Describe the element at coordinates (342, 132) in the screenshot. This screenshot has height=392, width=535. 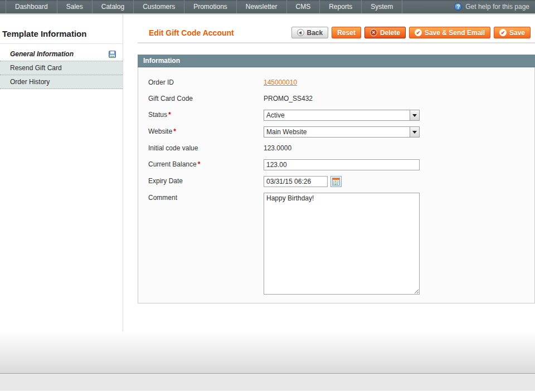
I see `website-select: Main Website` at that location.